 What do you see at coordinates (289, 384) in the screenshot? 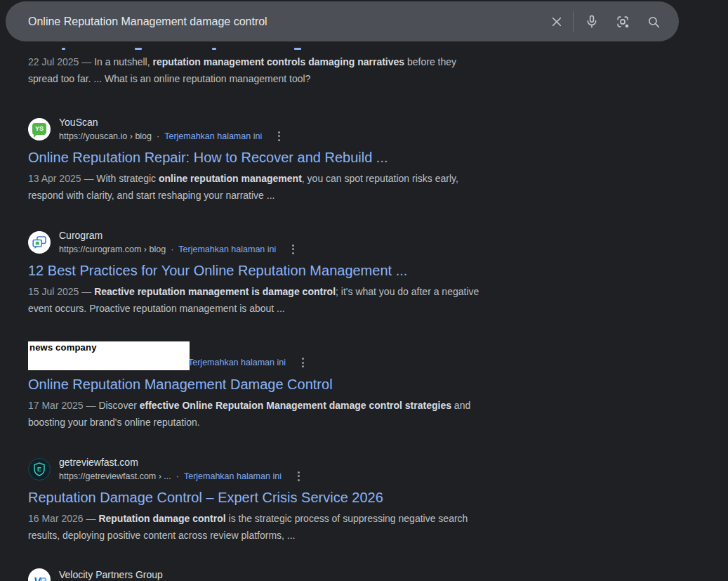
I see `result-title-link: Online Reputation Management Damage Cont…` at bounding box center [289, 384].